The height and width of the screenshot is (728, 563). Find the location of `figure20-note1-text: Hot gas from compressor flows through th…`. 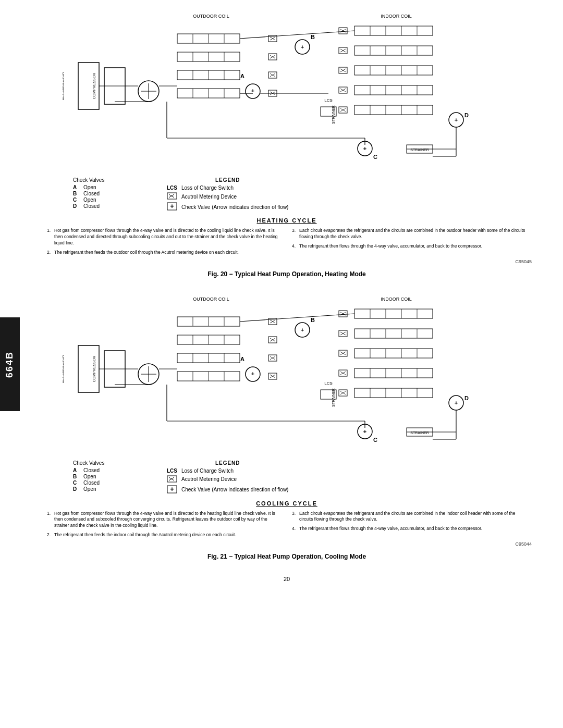

figure20-note1-text: Hot gas from compressor flows through th… is located at coordinates (168, 237).